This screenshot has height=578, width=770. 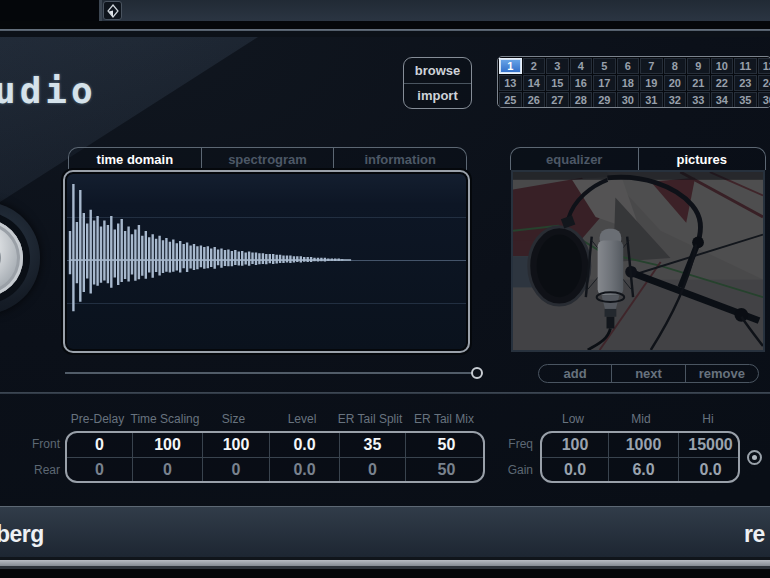 What do you see at coordinates (477, 373) in the screenshot?
I see `waveform-scroll-handle` at bounding box center [477, 373].